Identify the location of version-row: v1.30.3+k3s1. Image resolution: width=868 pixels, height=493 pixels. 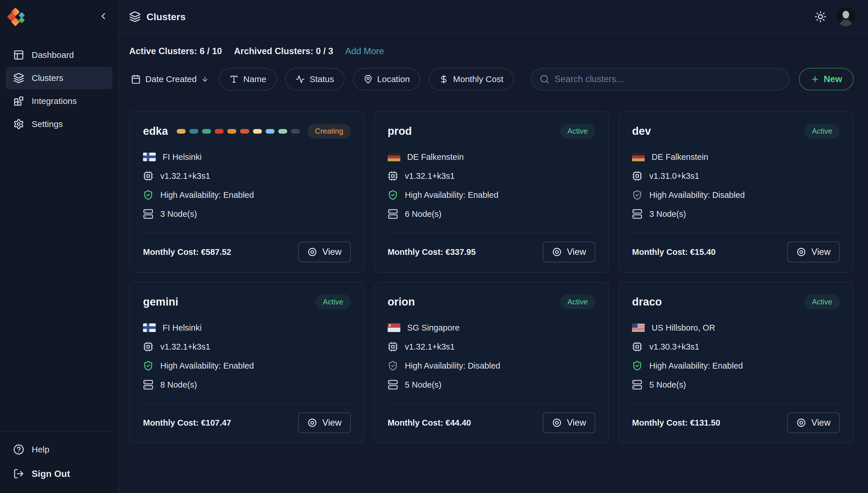
(736, 347).